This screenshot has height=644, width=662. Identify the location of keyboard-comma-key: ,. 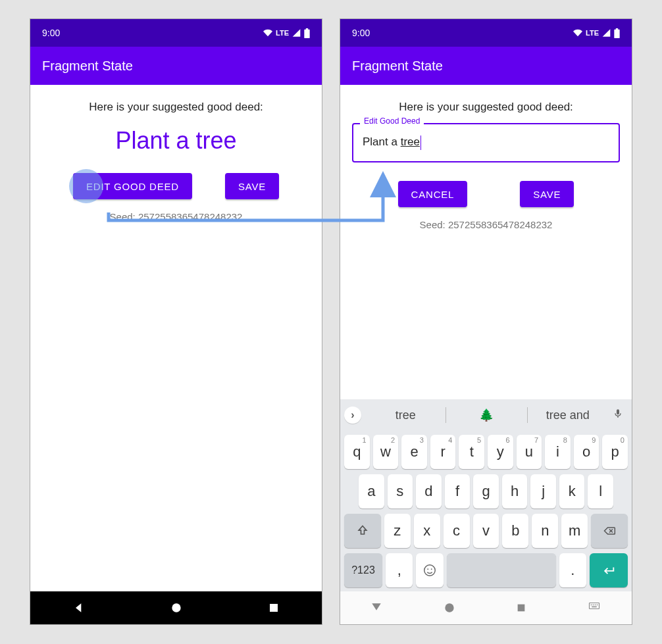
(399, 570).